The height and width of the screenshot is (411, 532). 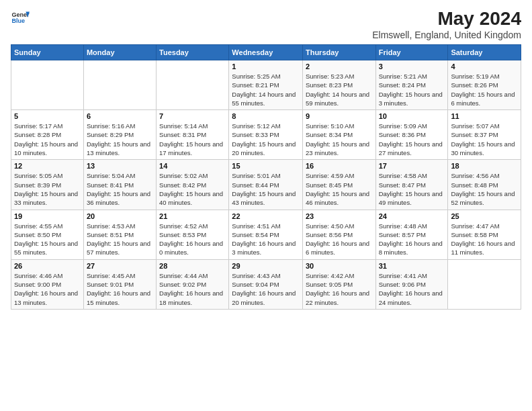 I want to click on day-info: Sunrise: 5:12 AMSunset: 8:33 PMDaylight:…, so click(x=266, y=140).